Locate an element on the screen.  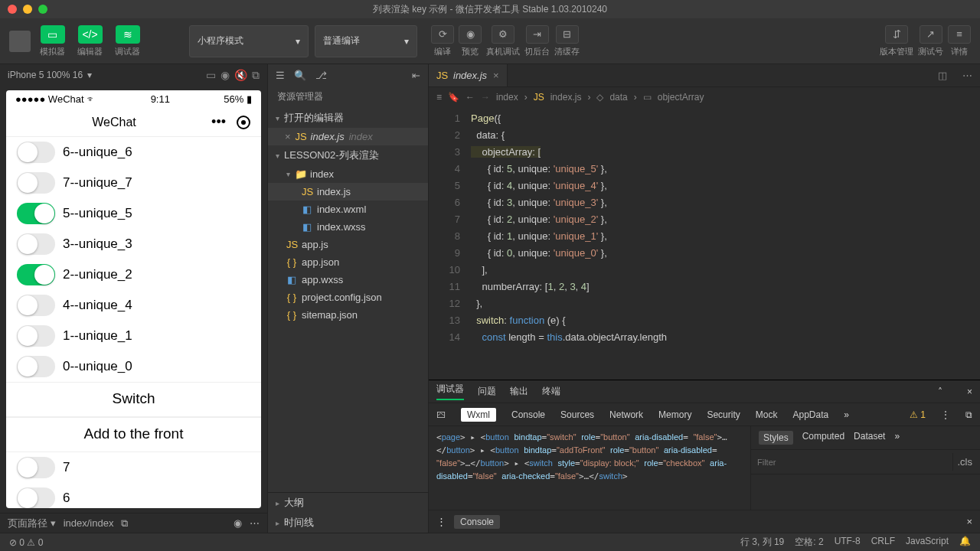
timeline-header: ▸时间线 is located at coordinates (348, 523).